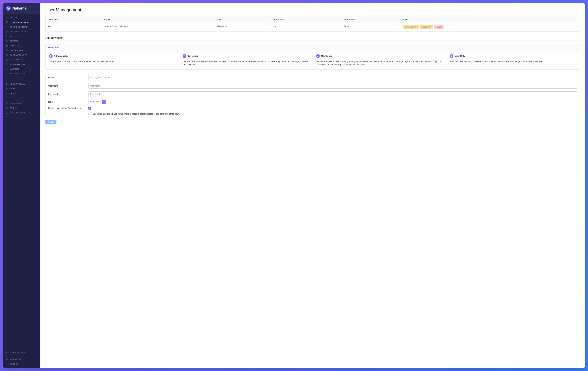  I want to click on sidebar-item-user-management: USER MANAGEMENT, so click(22, 22).